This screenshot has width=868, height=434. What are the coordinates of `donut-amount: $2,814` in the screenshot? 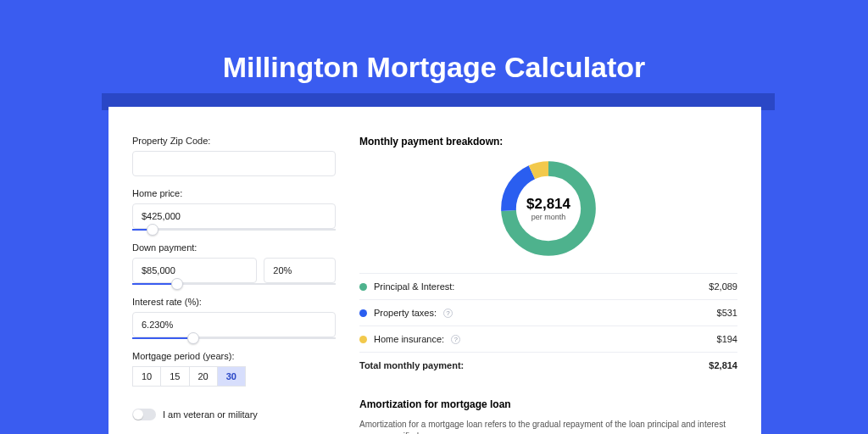 It's located at (548, 204).